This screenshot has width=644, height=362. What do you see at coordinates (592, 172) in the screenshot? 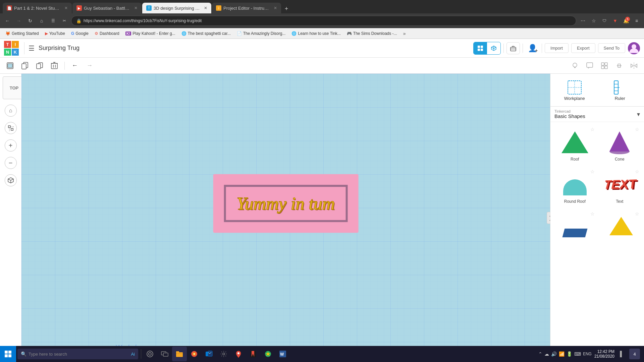
I see `shape-star-round-roof: ☆` at bounding box center [592, 172].